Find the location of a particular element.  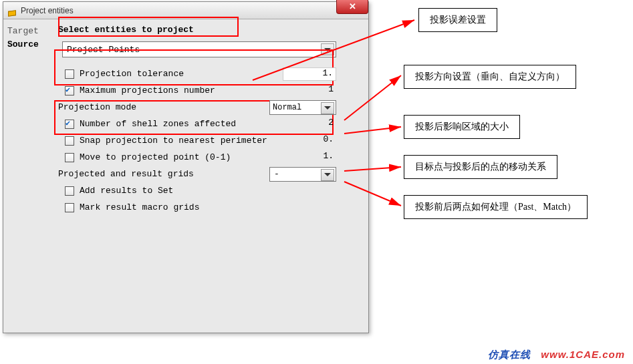

window-title: Project entities is located at coordinates (47, 11).